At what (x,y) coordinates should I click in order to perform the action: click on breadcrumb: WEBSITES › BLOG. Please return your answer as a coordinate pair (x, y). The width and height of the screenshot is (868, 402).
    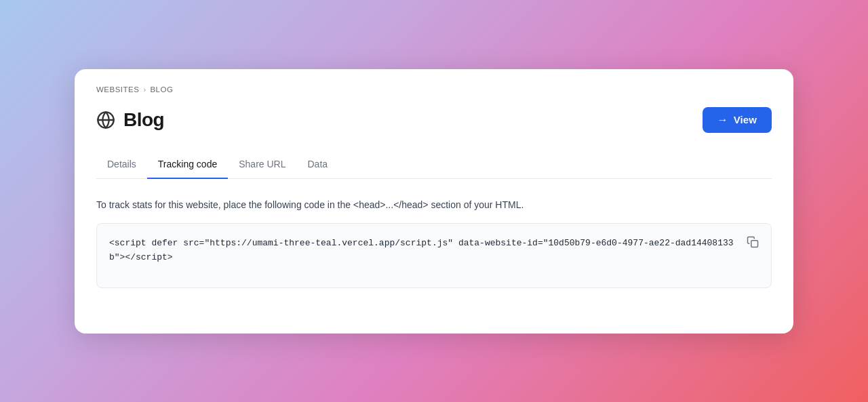
    Looking at the image, I should click on (434, 89).